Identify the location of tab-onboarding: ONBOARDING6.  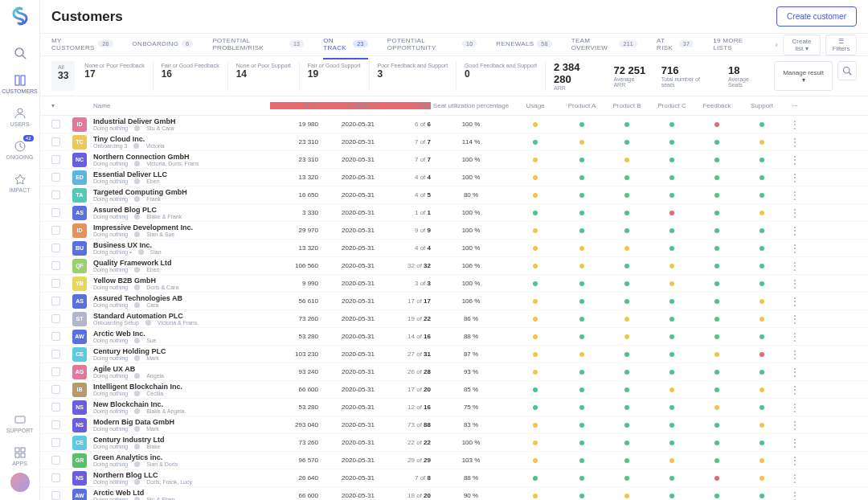
(163, 45).